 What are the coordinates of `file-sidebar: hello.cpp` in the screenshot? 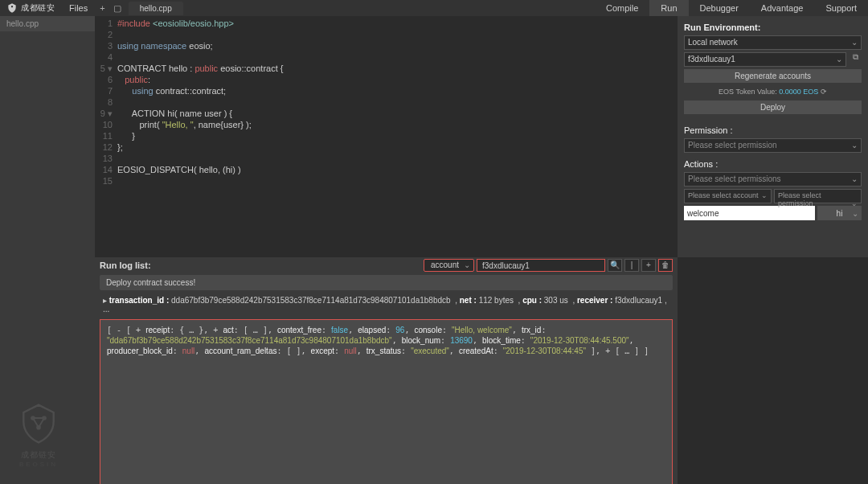 It's located at (47, 250).